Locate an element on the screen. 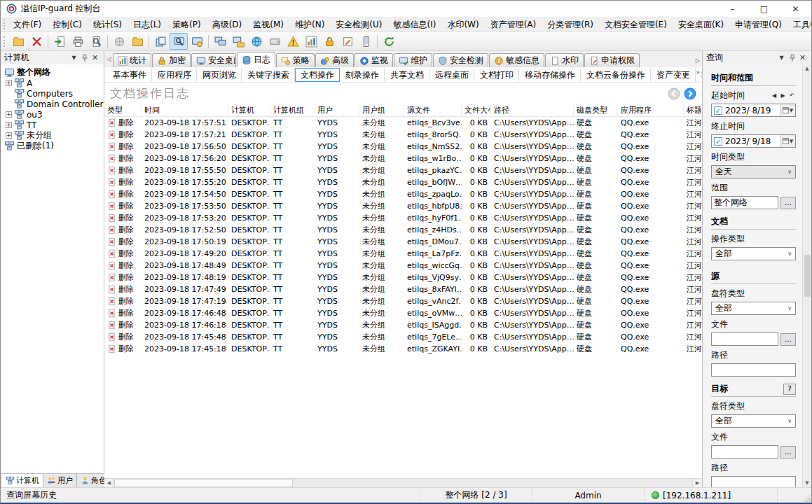  table-row: 删除2023-09-18 17:45:18DESKTOP…TTYYDS未分组et… is located at coordinates (404, 349).